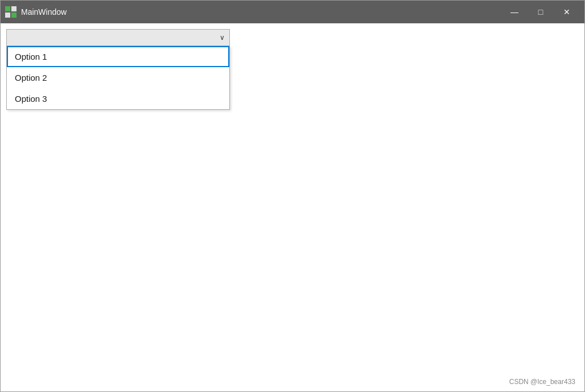 The width and height of the screenshot is (585, 392). Describe the element at coordinates (44, 12) in the screenshot. I see `window-title: MainWindow` at that location.